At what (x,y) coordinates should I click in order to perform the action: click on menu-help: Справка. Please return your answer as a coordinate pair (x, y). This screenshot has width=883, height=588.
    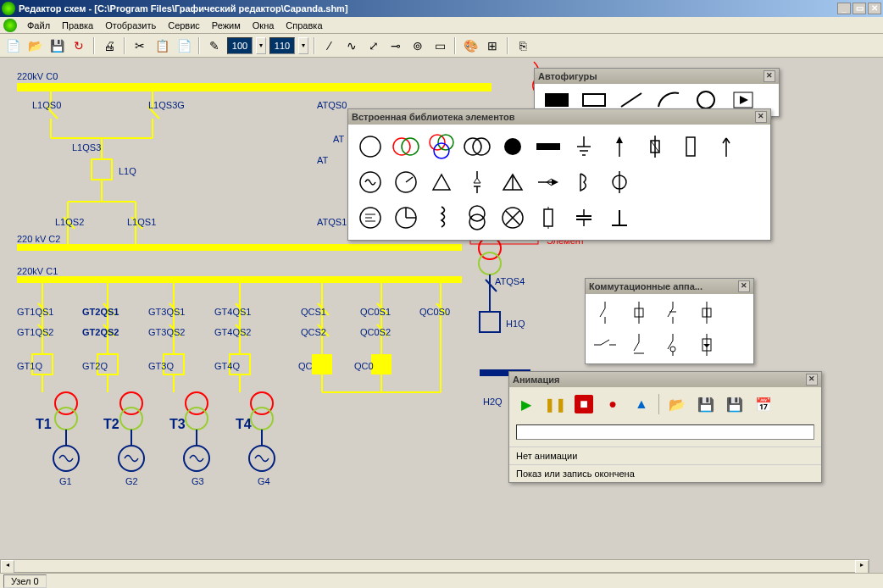
    Looking at the image, I should click on (303, 25).